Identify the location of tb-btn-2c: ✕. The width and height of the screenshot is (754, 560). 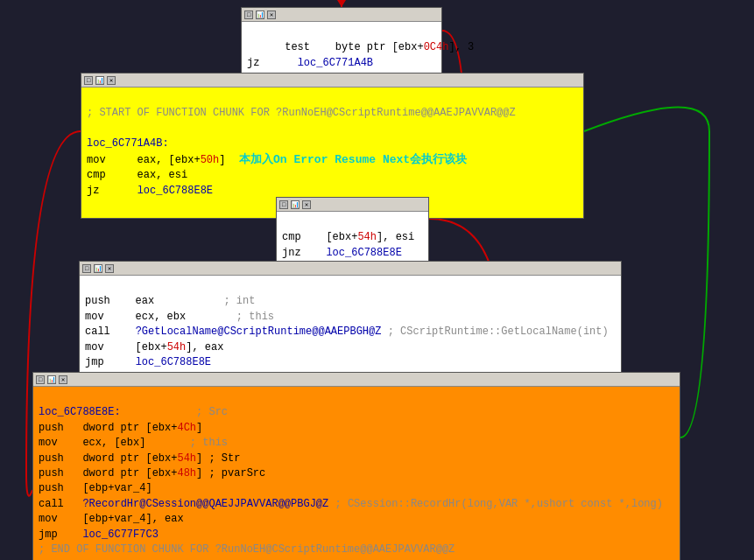
(111, 80).